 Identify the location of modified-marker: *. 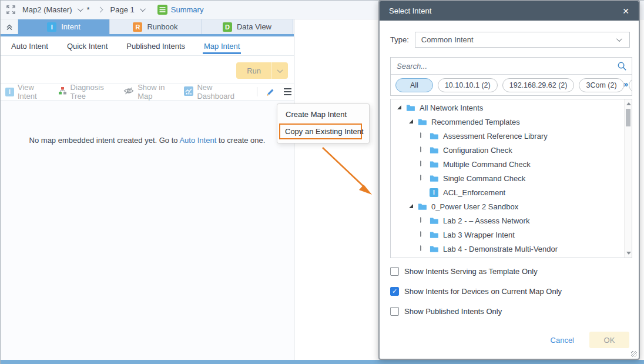
(88, 9).